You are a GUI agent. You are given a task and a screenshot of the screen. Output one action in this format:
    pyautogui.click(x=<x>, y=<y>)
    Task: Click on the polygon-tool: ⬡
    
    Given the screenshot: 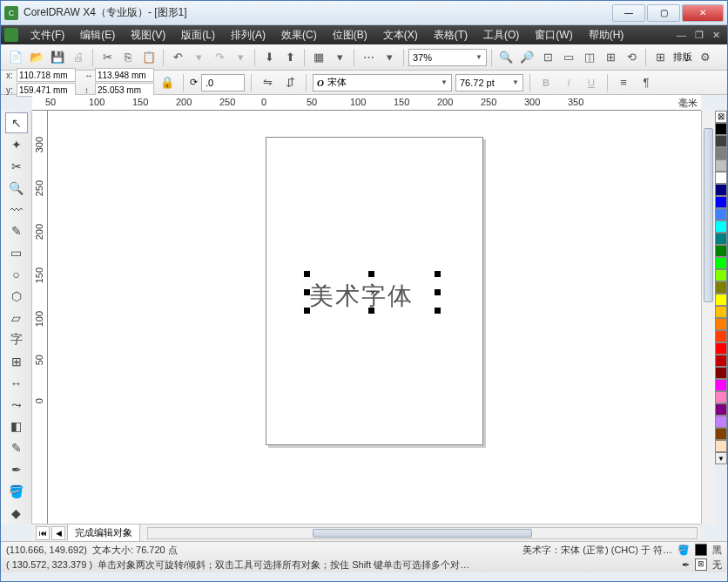 What is the action you would take?
    pyautogui.click(x=17, y=296)
    